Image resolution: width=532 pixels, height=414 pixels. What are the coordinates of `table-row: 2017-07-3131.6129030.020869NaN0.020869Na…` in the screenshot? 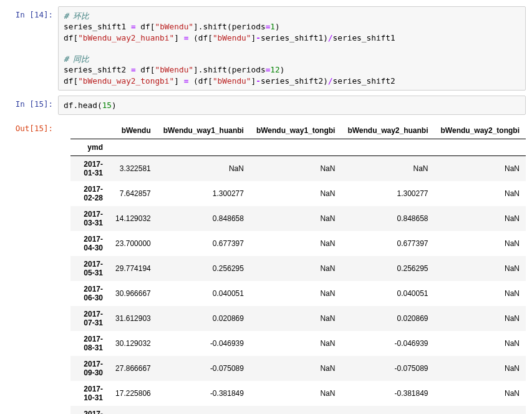 It's located at (298, 318).